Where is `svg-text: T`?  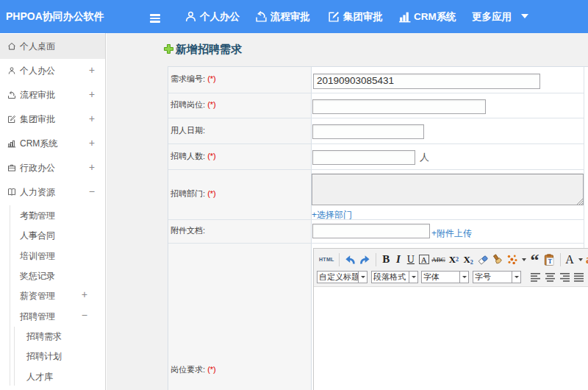 svg-text: T is located at coordinates (551, 262).